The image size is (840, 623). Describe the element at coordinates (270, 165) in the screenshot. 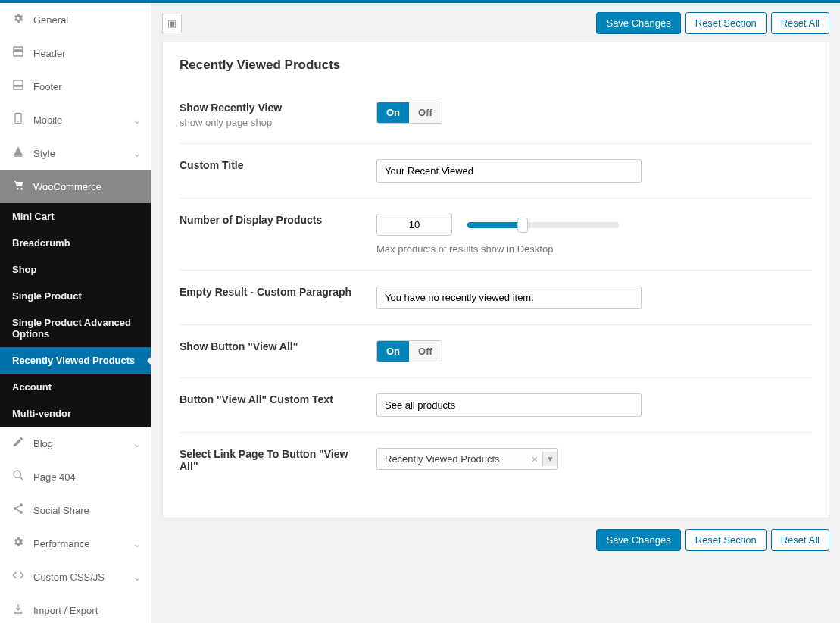

I see `field-label: Custom Title` at that location.